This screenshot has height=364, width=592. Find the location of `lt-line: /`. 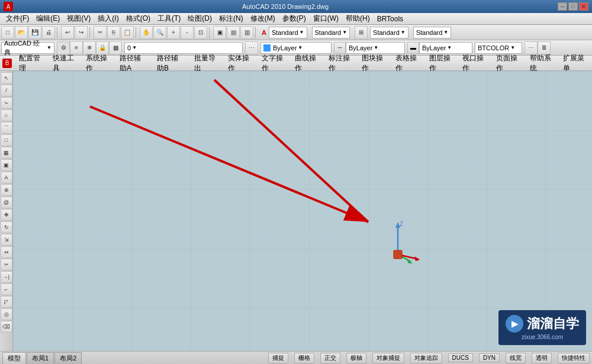

lt-line: / is located at coordinates (7, 91).